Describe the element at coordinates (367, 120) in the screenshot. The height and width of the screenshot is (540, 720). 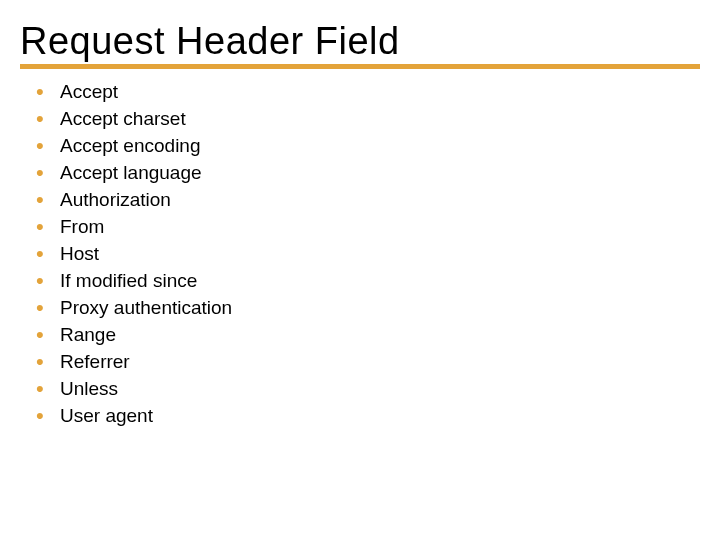
I see `list-item: Accept charset` at that location.